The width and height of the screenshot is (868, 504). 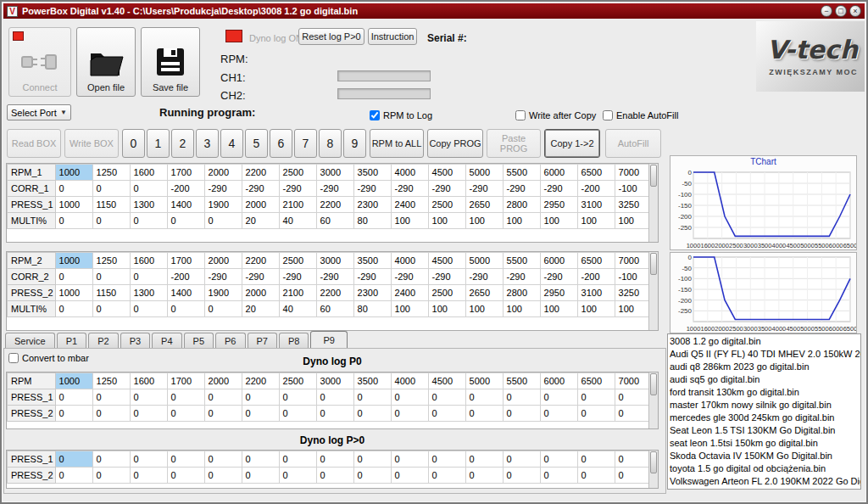 I want to click on file-item: audi q8 286km 2023 go digital.bin, so click(x=765, y=367).